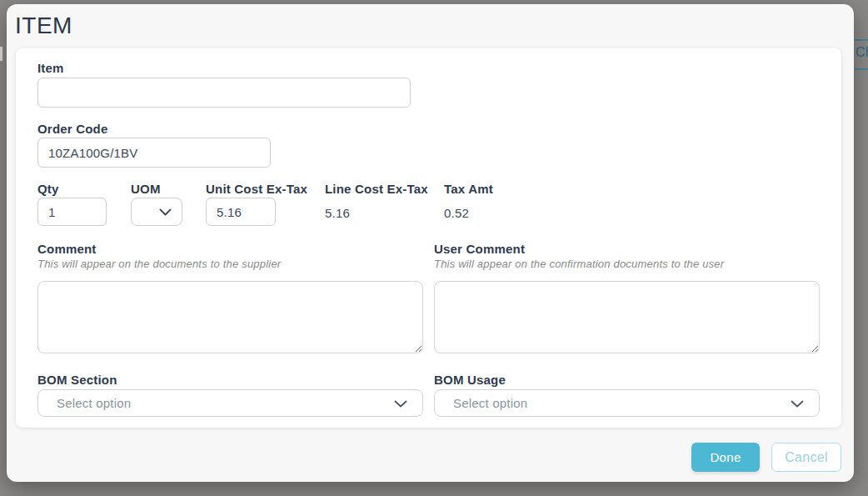 The image size is (868, 496). Describe the element at coordinates (626, 403) in the screenshot. I see `bom-usage-select: Select option` at that location.